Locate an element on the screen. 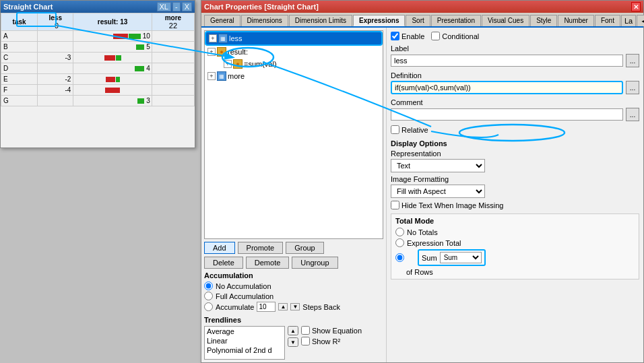 This screenshot has width=644, height=363. enable-checkbox is located at coordinates (395, 36).